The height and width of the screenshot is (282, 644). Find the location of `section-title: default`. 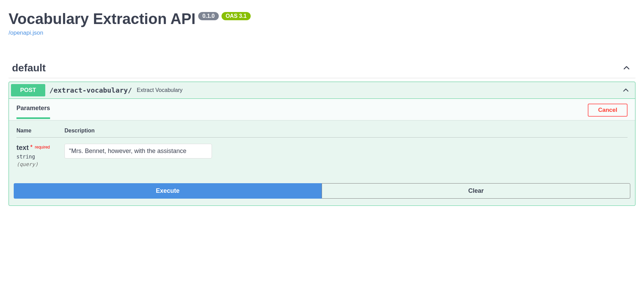

section-title: default is located at coordinates (29, 68).